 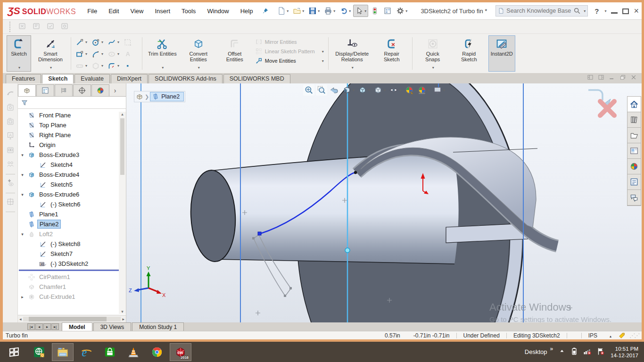 What do you see at coordinates (433, 54) in the screenshot?
I see `quick-snaps-button: Quick Snaps ▾` at bounding box center [433, 54].